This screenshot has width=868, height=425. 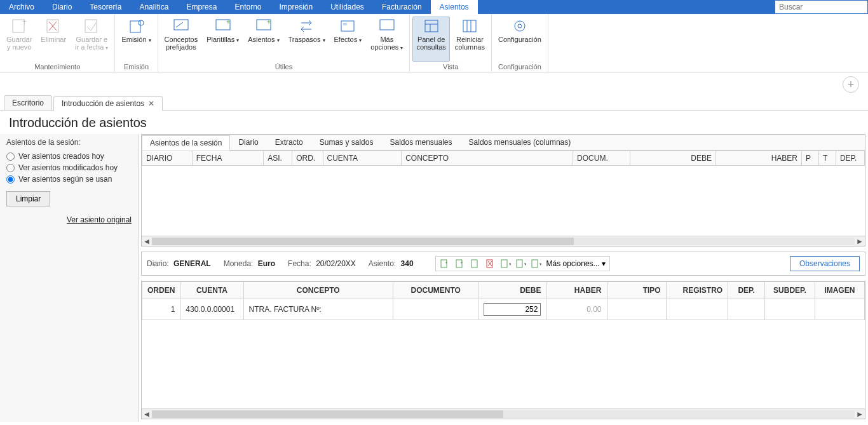 What do you see at coordinates (454, 7) in the screenshot?
I see `menu-asientos: Asientos` at bounding box center [454, 7].